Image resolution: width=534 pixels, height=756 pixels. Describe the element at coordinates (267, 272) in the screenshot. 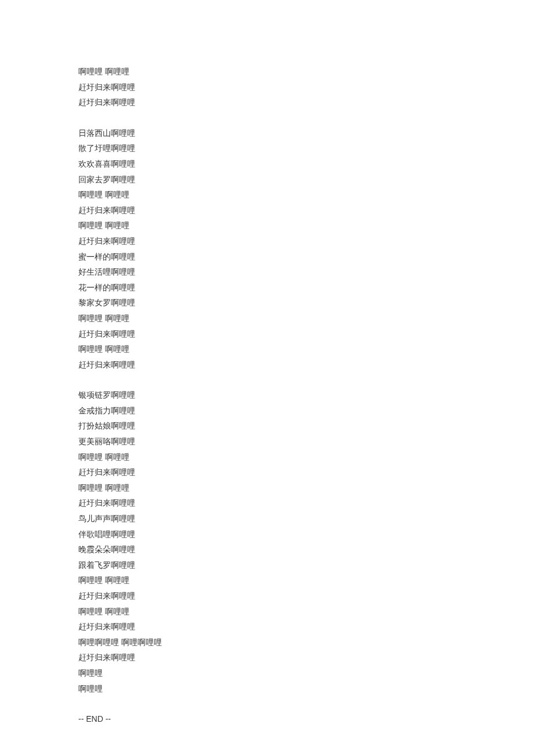

I see `lyric-line: 好生活哩啊哩哩` at that location.